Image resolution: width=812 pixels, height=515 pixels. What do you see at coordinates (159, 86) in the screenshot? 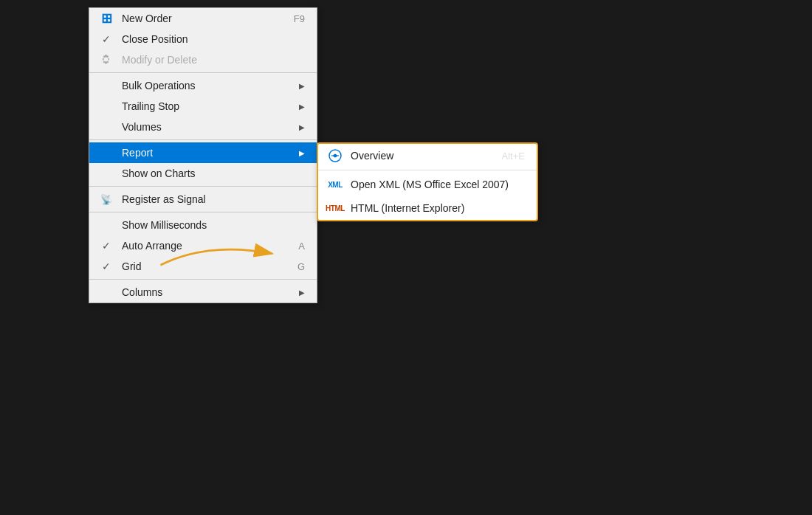
I see `menu-item-label: Bulk Operations` at bounding box center [159, 86].